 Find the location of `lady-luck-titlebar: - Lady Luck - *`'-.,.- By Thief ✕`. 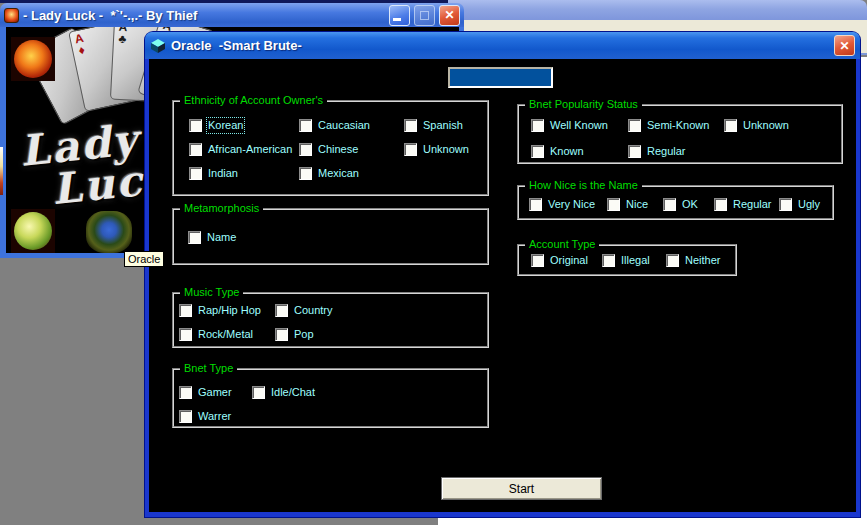

lady-luck-titlebar: - Lady Luck - *`'-.,.- By Thief ✕ is located at coordinates (232, 15).